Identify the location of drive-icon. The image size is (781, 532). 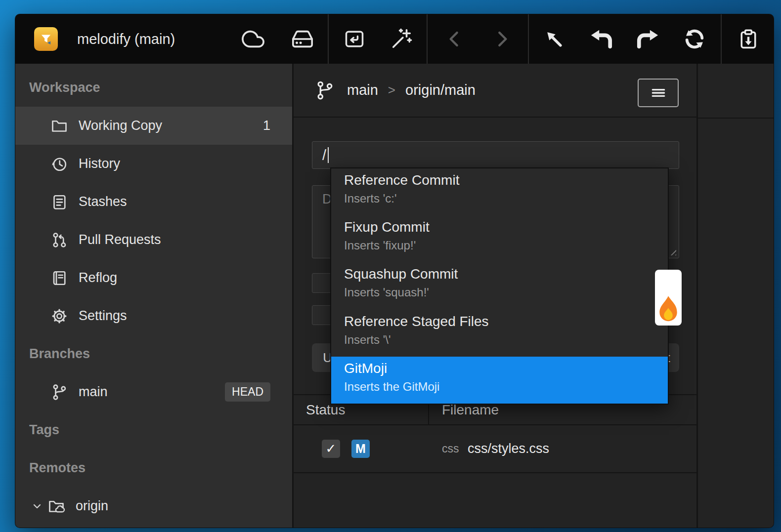
(303, 39).